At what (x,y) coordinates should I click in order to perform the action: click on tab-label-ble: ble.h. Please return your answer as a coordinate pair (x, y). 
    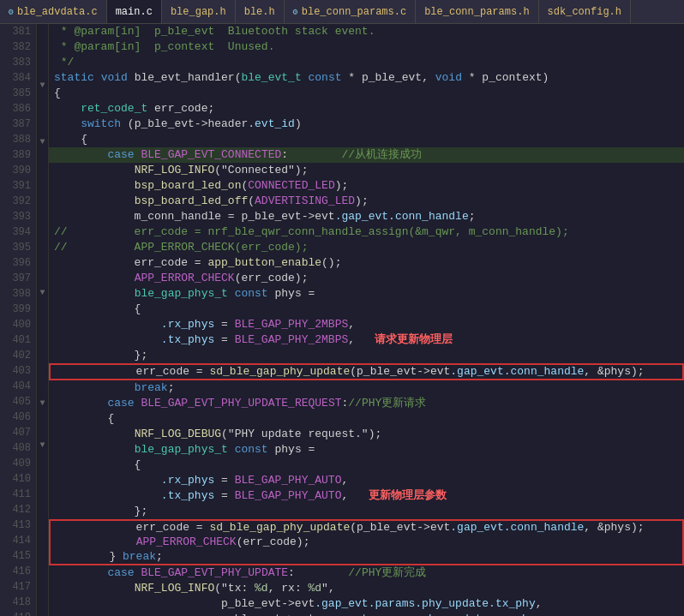
    Looking at the image, I should click on (260, 12).